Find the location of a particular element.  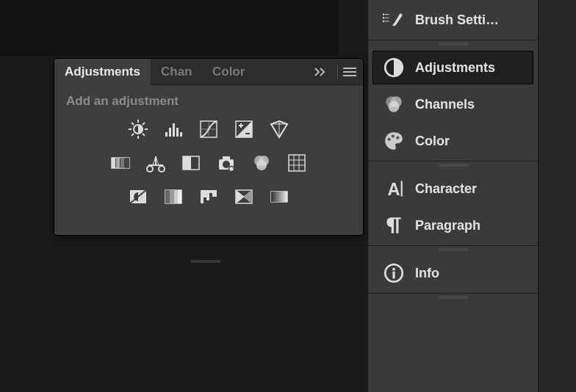

invert-icon is located at coordinates (138, 197).